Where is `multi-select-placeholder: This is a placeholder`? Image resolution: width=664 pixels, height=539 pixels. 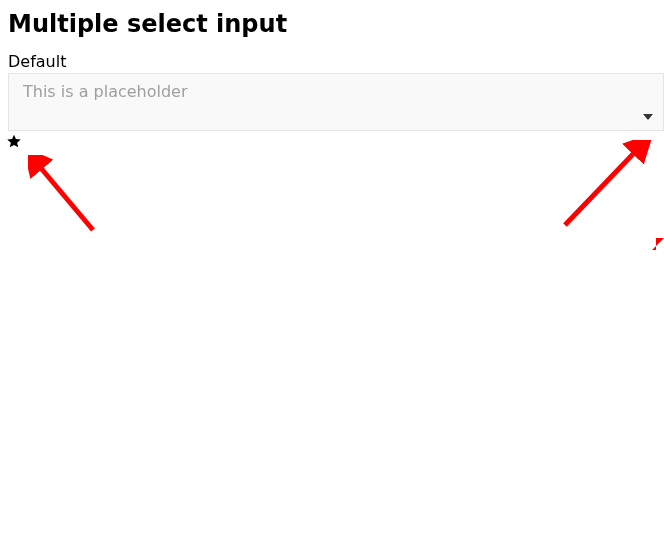 multi-select-placeholder: This is a placeholder is located at coordinates (106, 92).